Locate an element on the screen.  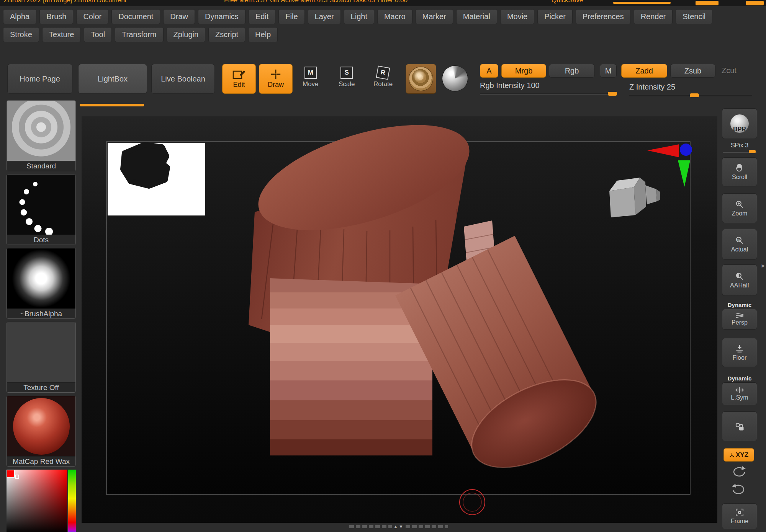
titlebar-quicksave: QuickSave is located at coordinates (567, 2).